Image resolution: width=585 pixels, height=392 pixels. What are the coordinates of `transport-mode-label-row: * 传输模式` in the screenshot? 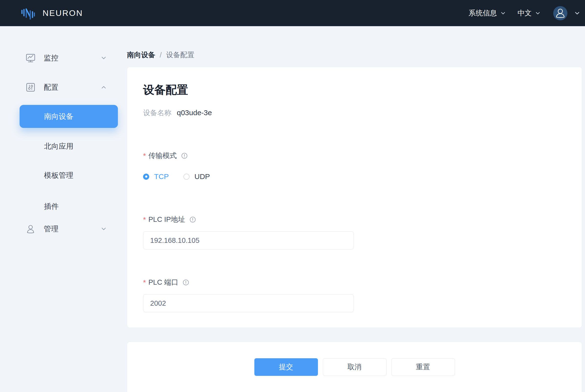 It's located at (354, 156).